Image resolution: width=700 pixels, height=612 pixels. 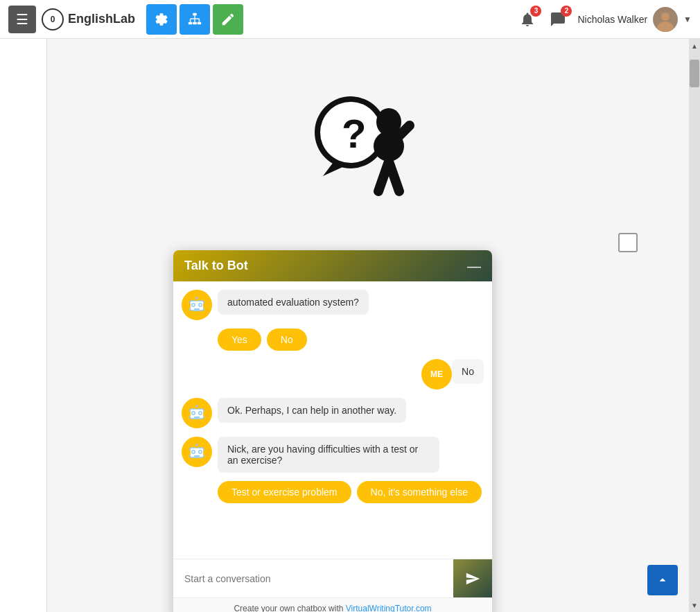 What do you see at coordinates (368, 150) in the screenshot?
I see `hero-icon: ?` at bounding box center [368, 150].